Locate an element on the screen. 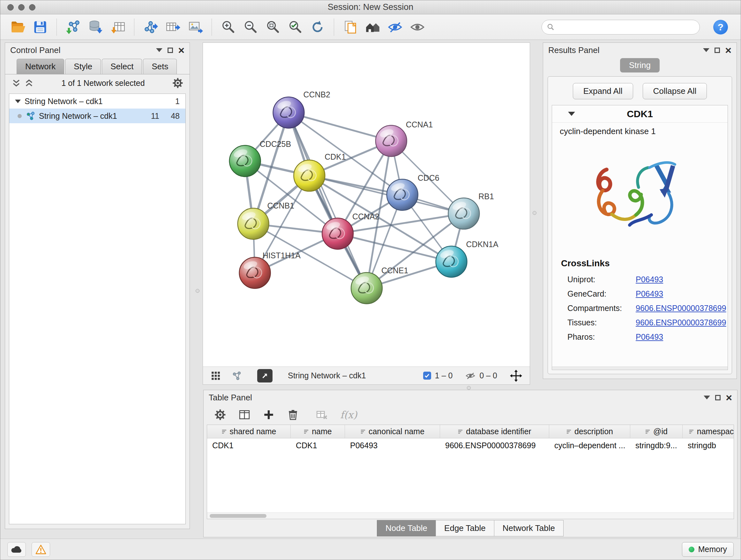 Image resolution: width=741 pixels, height=560 pixels. minimize-button is located at coordinates (21, 7).